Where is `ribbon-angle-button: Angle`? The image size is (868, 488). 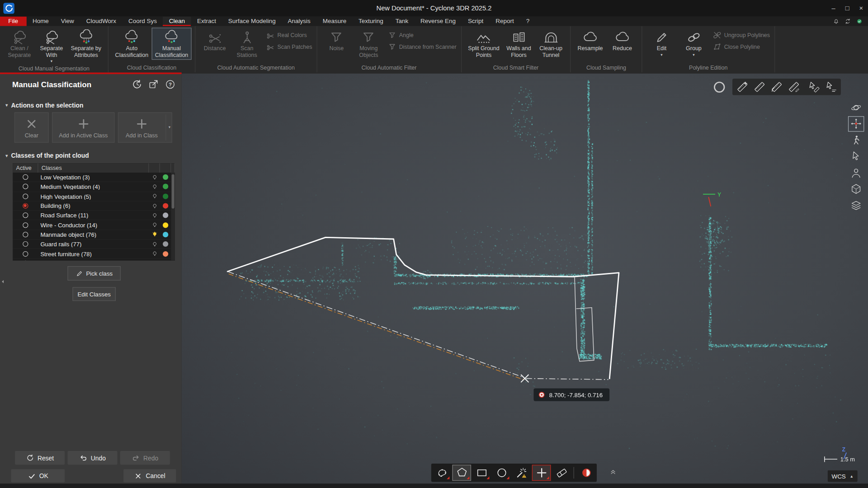
ribbon-angle-button: Angle is located at coordinates (422, 35).